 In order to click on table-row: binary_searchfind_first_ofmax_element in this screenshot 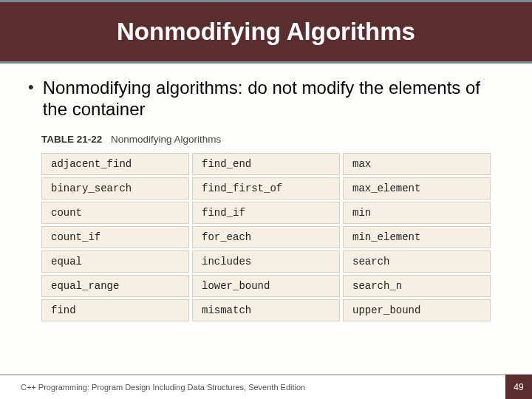, I will do `click(266, 188)`.